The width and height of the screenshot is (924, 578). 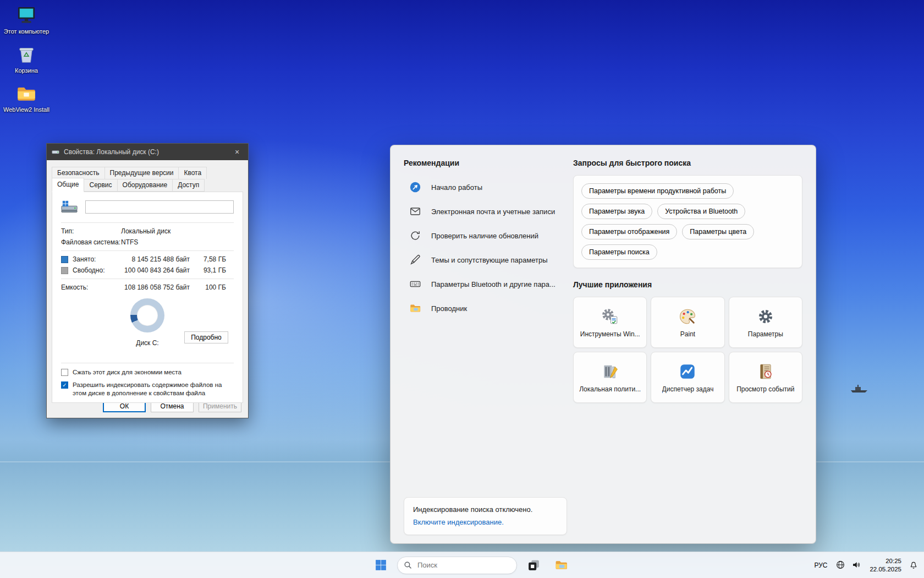 I want to click on free-legend-swatch, so click(x=65, y=271).